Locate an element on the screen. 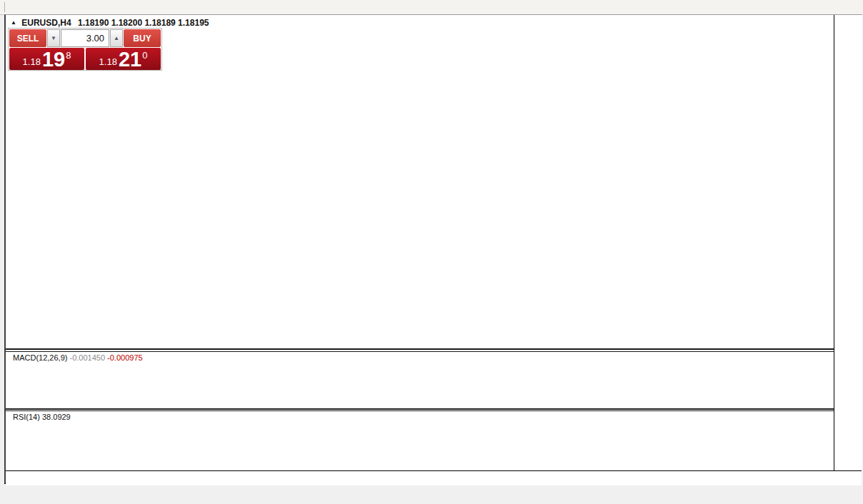  buy-price-pips: 21 is located at coordinates (130, 60).